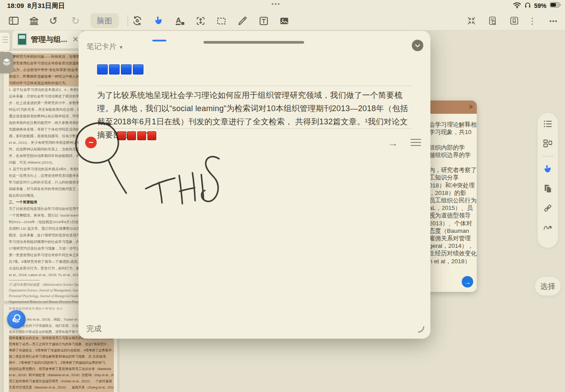 The width and height of the screenshot is (565, 392). I want to click on copy-pages-button, so click(548, 189).